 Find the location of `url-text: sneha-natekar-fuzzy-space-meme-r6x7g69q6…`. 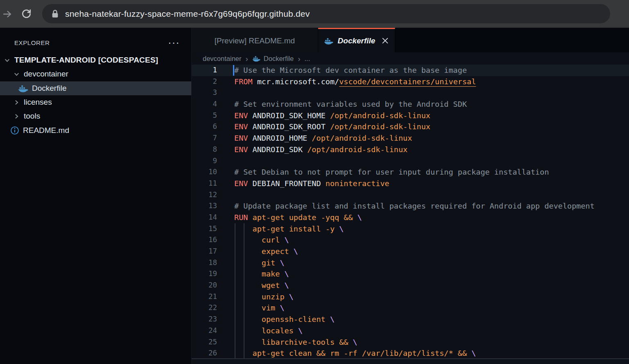

url-text: sneha-natekar-fuzzy-space-meme-r6x7g69q6… is located at coordinates (188, 14).